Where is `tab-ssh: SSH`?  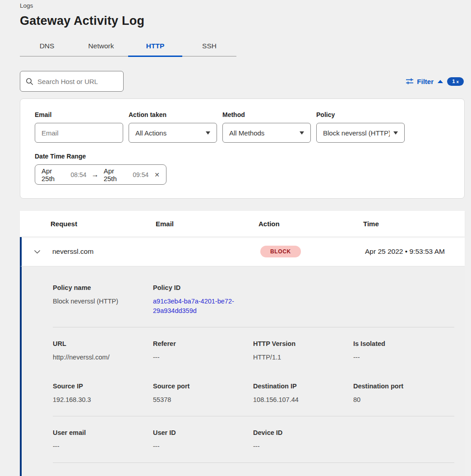
tab-ssh: SSH is located at coordinates (209, 47).